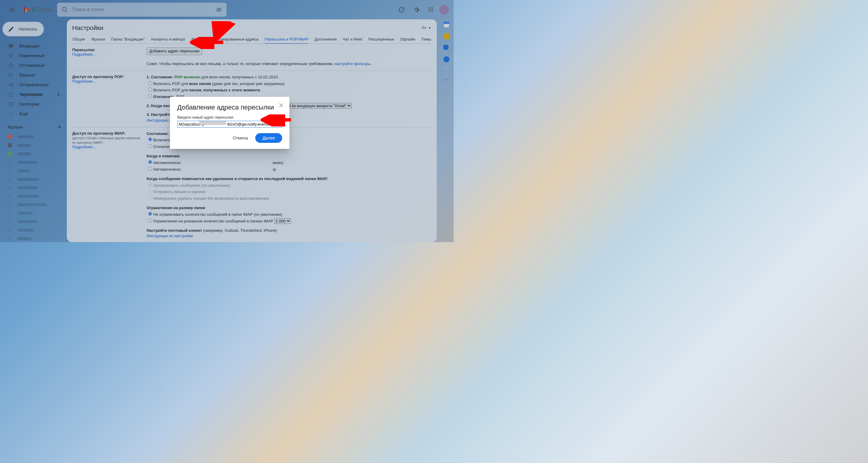 This screenshot has height=463, width=868. I want to click on tab-5: Пересылка и POP/IMAP, so click(286, 39).